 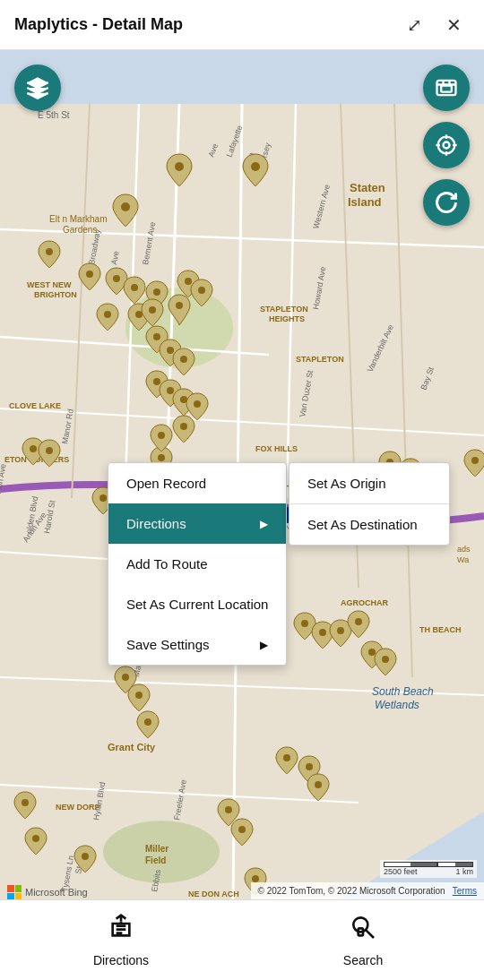 What do you see at coordinates (446, 145) in the screenshot?
I see `location-button` at bounding box center [446, 145].